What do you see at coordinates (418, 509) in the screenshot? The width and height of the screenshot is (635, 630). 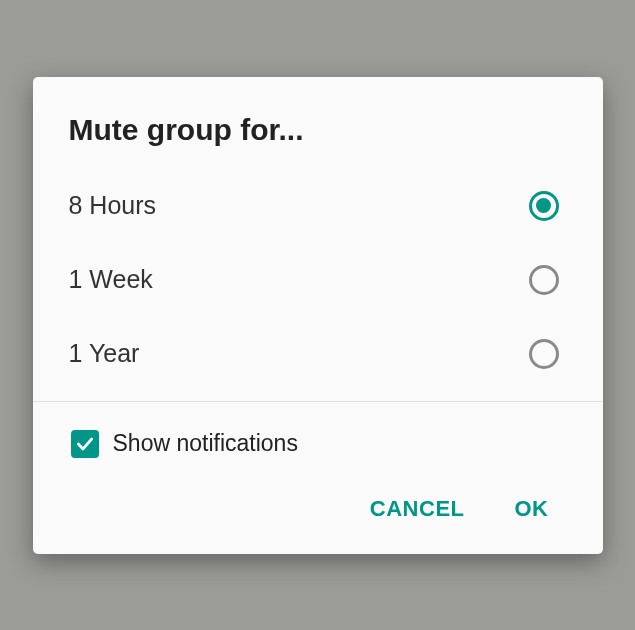 I see `cancel-button: CANCEL` at bounding box center [418, 509].